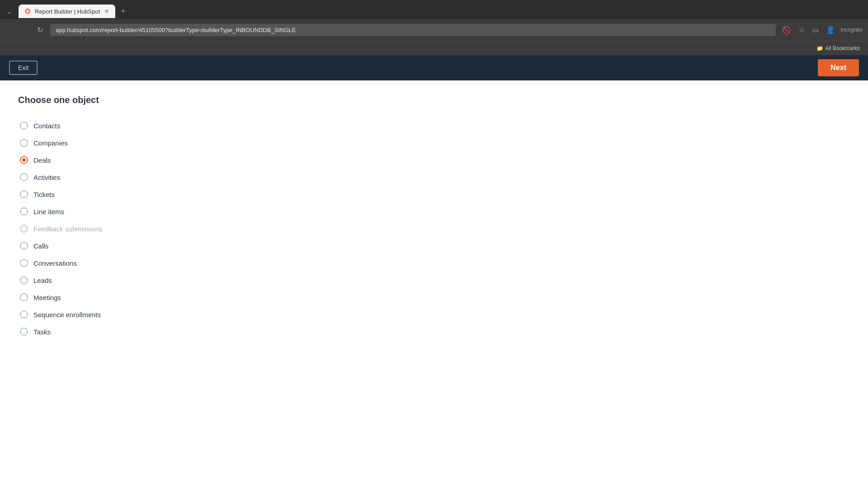  What do you see at coordinates (24, 160) in the screenshot?
I see `radio-inner-deals` at bounding box center [24, 160].